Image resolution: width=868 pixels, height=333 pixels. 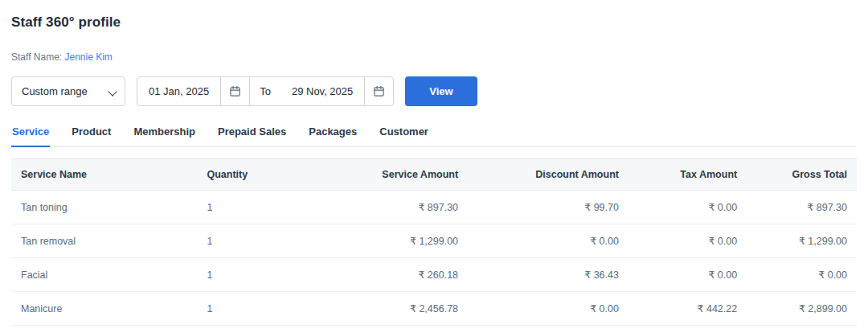 What do you see at coordinates (434, 241) in the screenshot?
I see `table-row: Tan removal1₹ 1,299.00₹ 0.00₹ 0.00₹ 1,29…` at bounding box center [434, 241].